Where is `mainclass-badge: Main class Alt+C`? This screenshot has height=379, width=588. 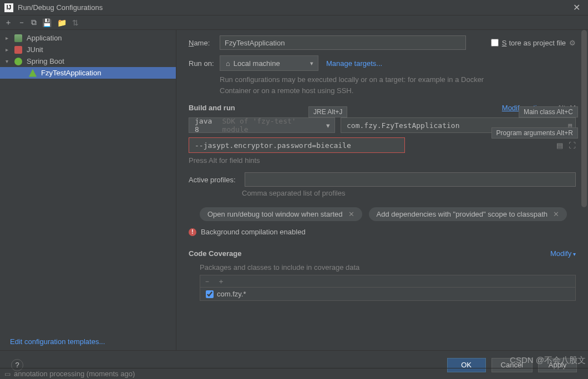 mainclass-badge: Main class Alt+C is located at coordinates (548, 112).